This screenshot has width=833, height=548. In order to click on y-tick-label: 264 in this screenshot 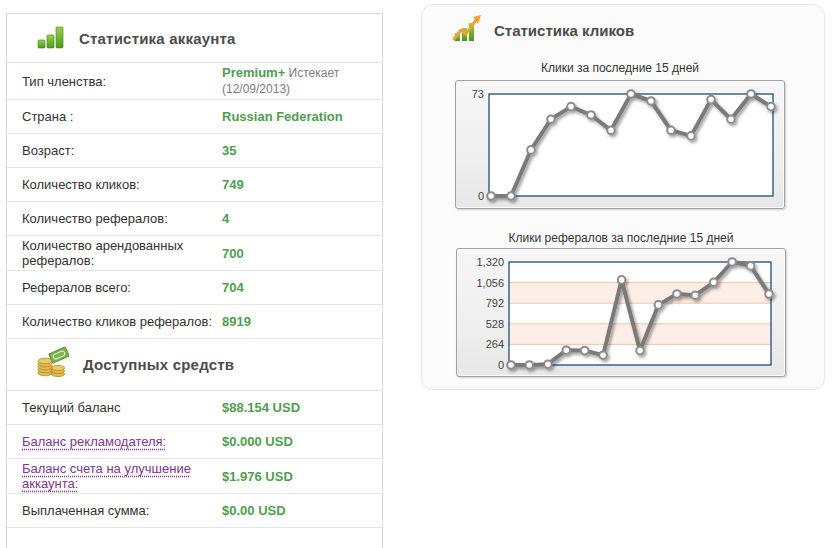, I will do `click(495, 344)`.